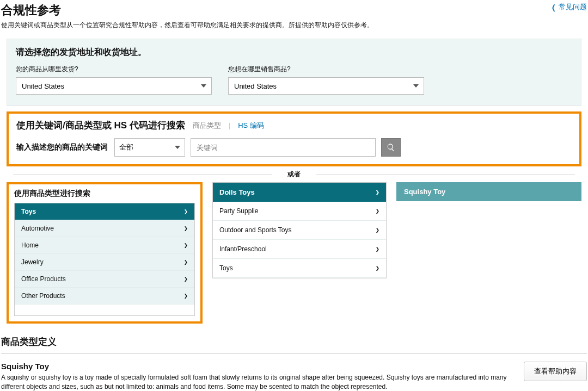 The width and height of the screenshot is (588, 391). What do you see at coordinates (326, 86) in the screenshot?
I see `sell-where-select: United States` at bounding box center [326, 86].